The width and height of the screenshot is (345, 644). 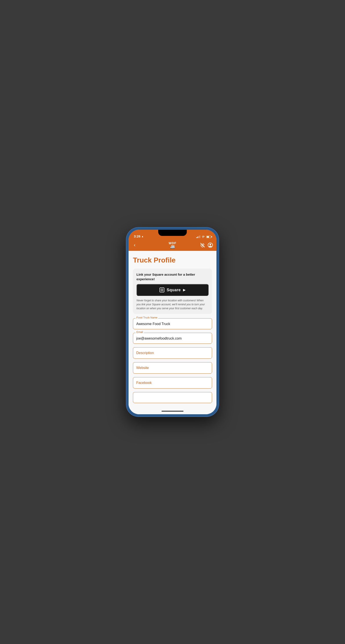 I want to click on other-field-wrapper, so click(x=173, y=398).